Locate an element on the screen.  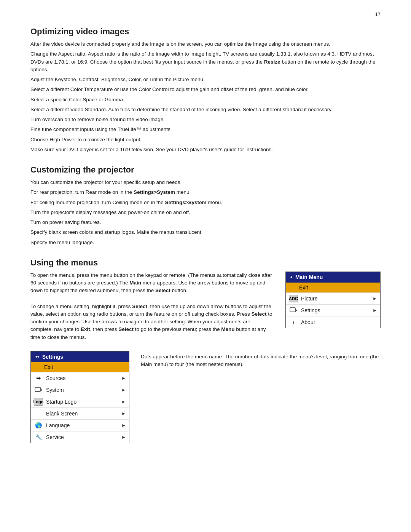
settings-menu-startup-logo: Logo Startup Logo ► is located at coordinates (80, 401).